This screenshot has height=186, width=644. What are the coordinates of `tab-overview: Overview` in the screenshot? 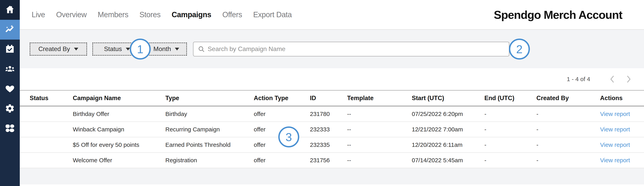 It's located at (72, 15).